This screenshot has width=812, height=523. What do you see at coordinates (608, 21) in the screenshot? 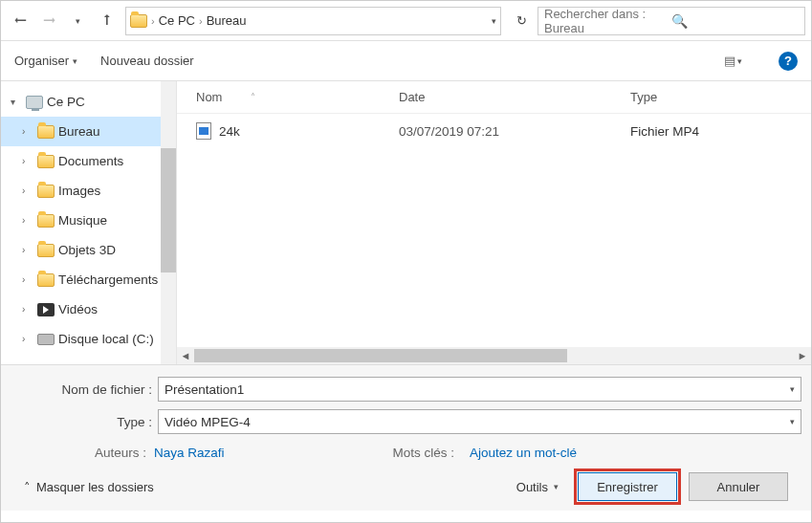
I see `search-placeholder: Rechercher dans : Bureau` at bounding box center [608, 21].